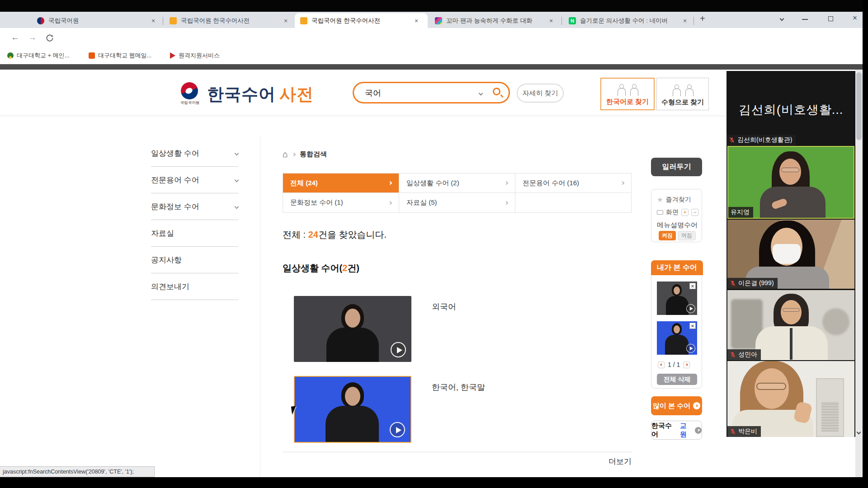 Image resolution: width=868 pixels, height=488 pixels. I want to click on search-by-korean-button: 한국어로 찾기, so click(627, 94).